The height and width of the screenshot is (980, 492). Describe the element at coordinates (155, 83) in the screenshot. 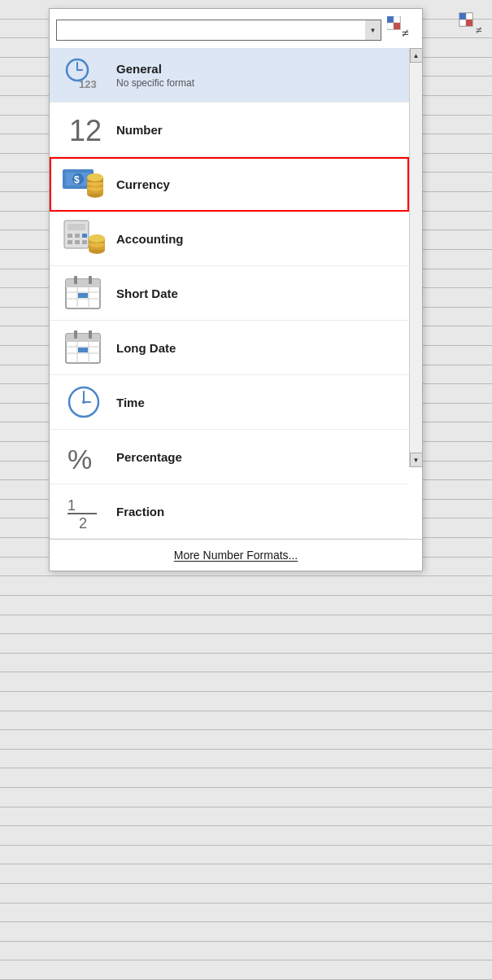

I see `general-sublabel: No specific format` at that location.